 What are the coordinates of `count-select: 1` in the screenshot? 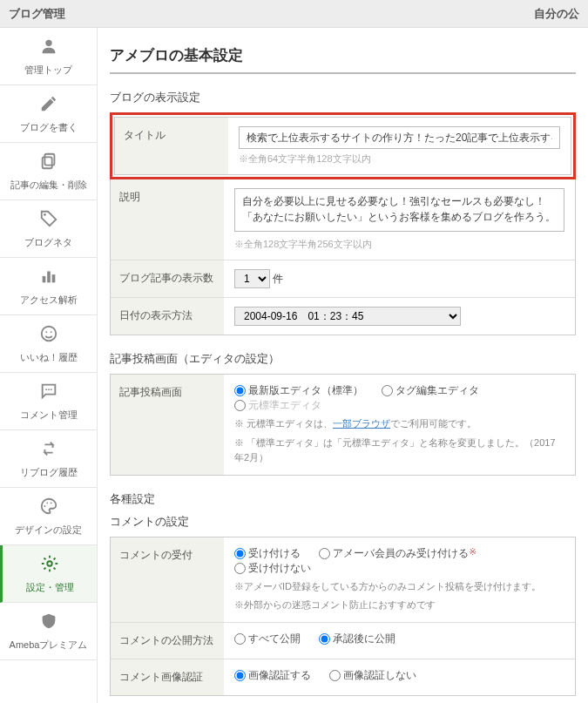 It's located at (253, 279).